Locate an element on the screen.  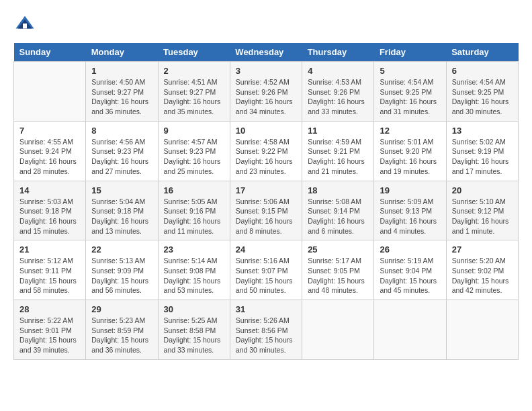
header is located at coordinates (266, 25).